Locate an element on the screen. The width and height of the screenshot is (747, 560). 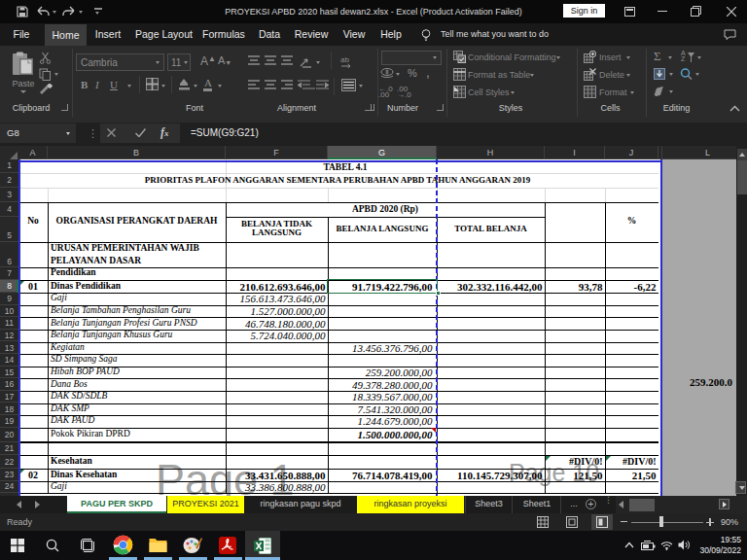
svg-text: ab is located at coordinates (344, 60).